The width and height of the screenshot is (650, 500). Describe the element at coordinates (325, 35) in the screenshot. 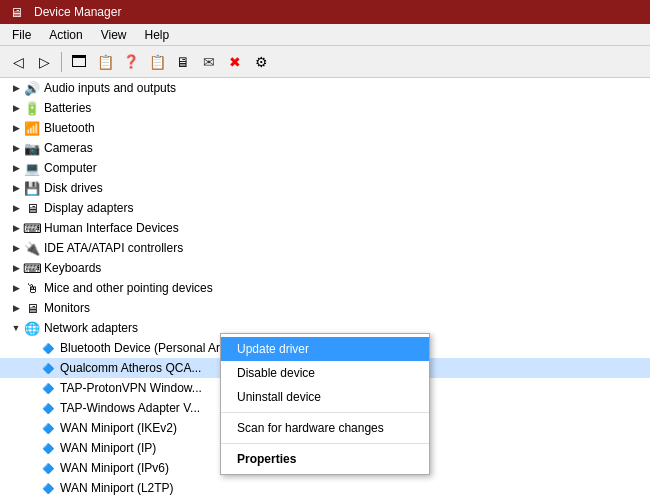

I see `menu-bar: File Action View Help` at that location.